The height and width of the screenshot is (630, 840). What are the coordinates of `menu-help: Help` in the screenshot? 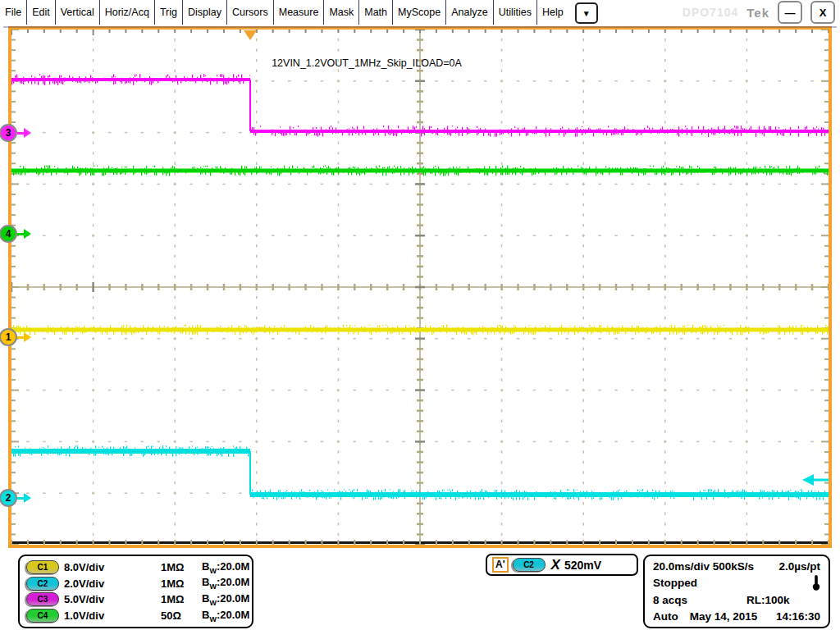 It's located at (553, 12).